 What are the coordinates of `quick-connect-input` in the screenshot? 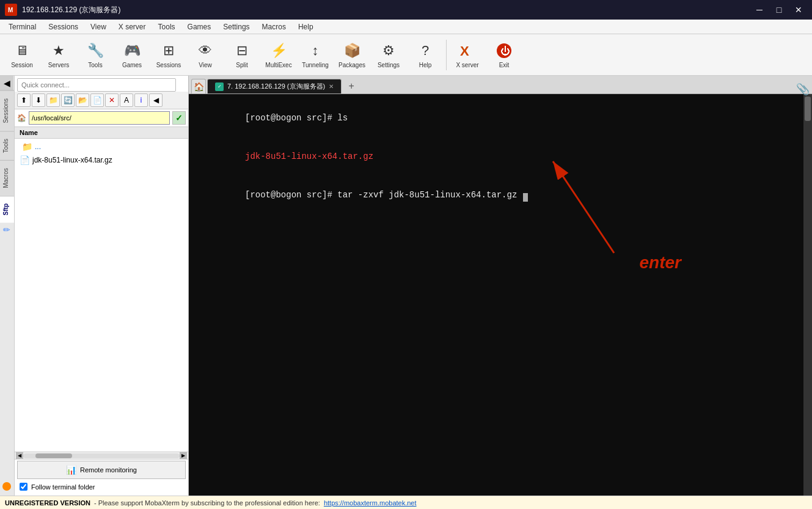 It's located at (97, 85).